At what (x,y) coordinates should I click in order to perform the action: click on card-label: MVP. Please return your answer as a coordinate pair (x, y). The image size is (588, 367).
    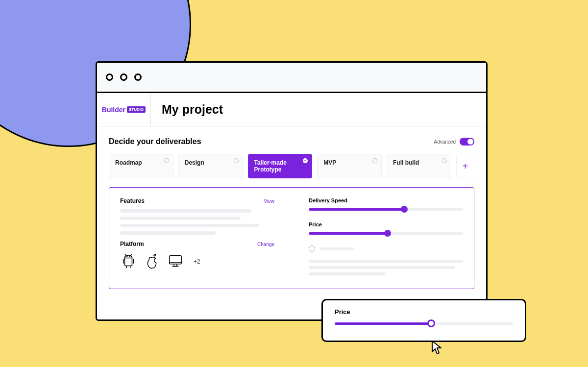
    Looking at the image, I should click on (330, 163).